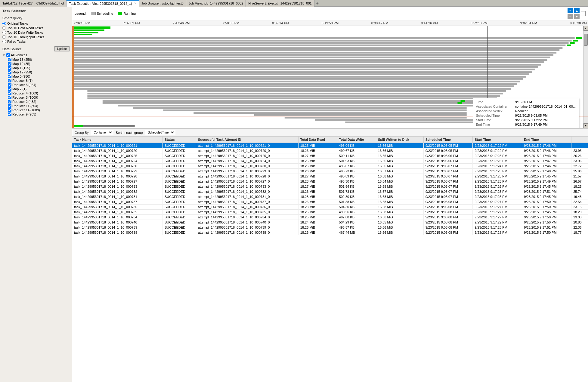 The height and width of the screenshot is (382, 588). I want to click on add-tab-button: +, so click(317, 3).